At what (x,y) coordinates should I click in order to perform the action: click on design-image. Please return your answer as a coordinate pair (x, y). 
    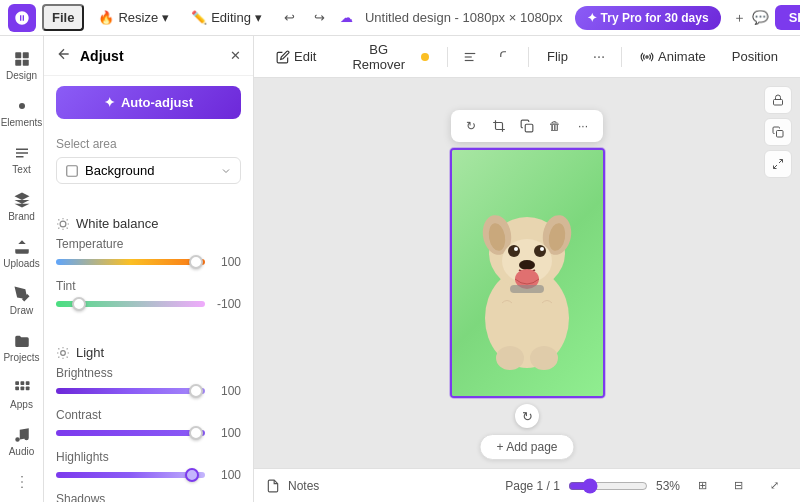
    Looking at the image, I should click on (528, 273).